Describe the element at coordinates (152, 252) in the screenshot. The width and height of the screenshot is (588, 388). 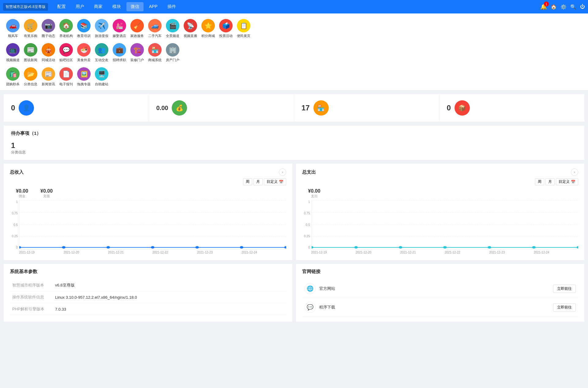
I see `income-x-axis: 2021-12-19 2021-12-20 2021-12-21 2021-12…` at that location.